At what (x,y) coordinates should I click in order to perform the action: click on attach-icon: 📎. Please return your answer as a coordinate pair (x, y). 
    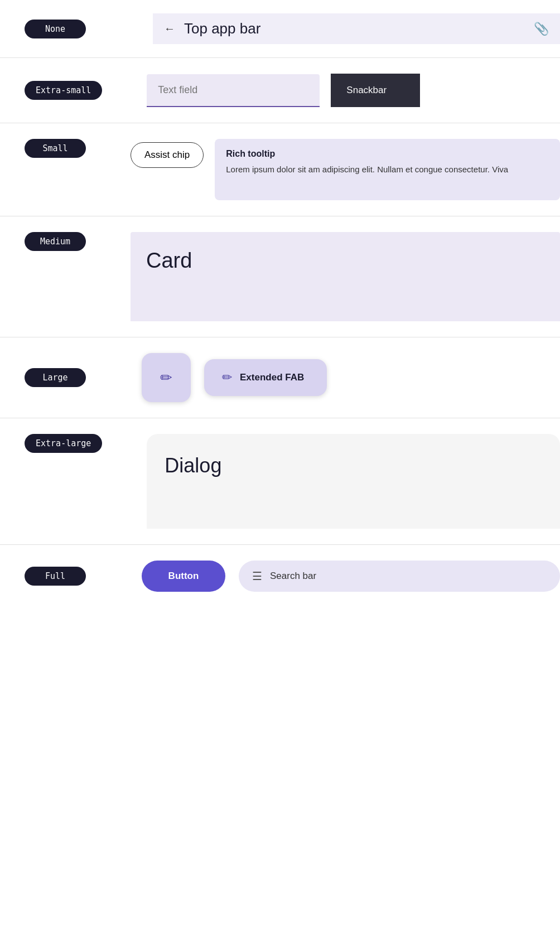
    Looking at the image, I should click on (541, 29).